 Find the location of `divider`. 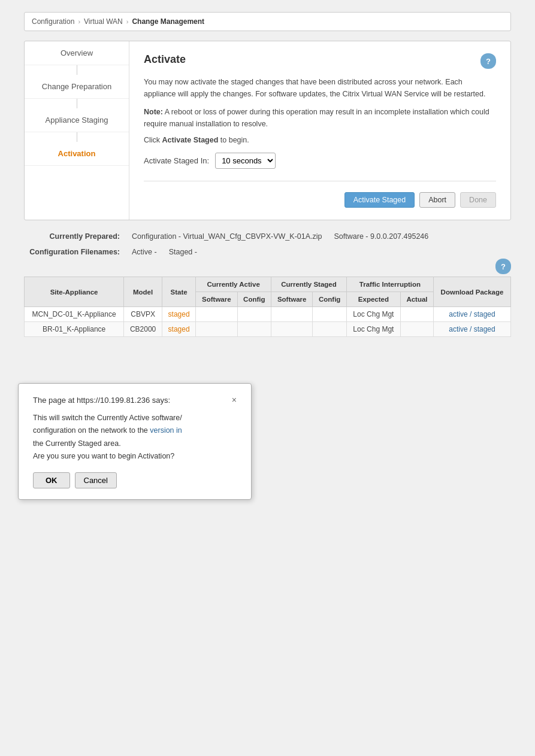

divider is located at coordinates (320, 181).